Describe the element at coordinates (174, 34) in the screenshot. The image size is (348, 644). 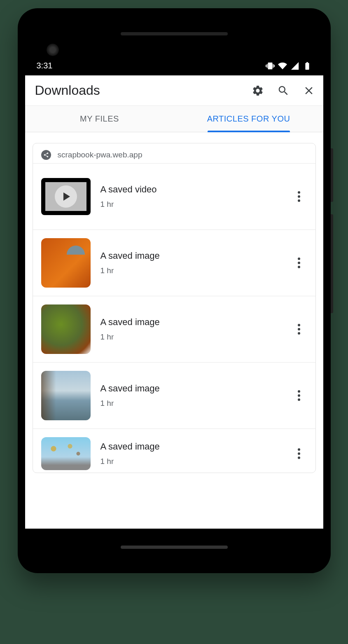
I see `phone-speaker` at that location.